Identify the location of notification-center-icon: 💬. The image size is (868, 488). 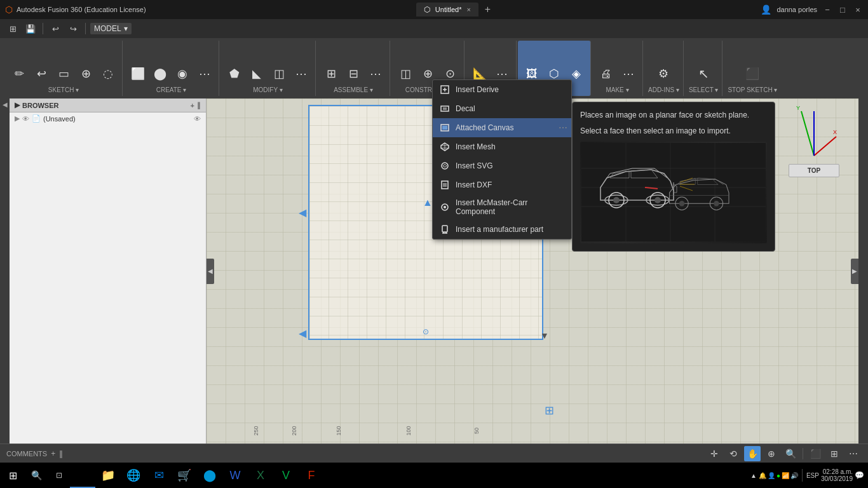
(859, 475).